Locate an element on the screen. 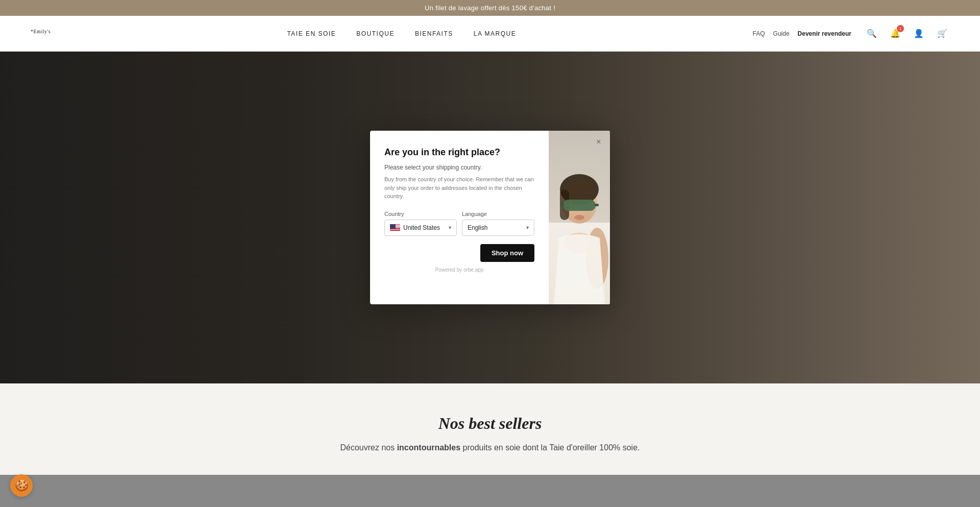 The width and height of the screenshot is (980, 507). modal-close-button: × is located at coordinates (599, 142).